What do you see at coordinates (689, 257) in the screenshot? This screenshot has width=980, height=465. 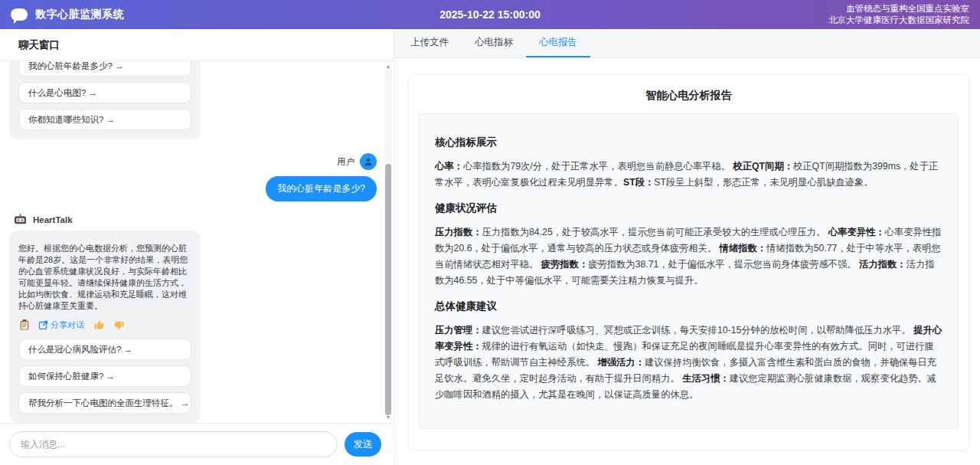 I see `section-paragraph: 压力指数：压力指数为84.25，处于较高水平，提示您当前可能正承受较大的生理或心…` at bounding box center [689, 257].